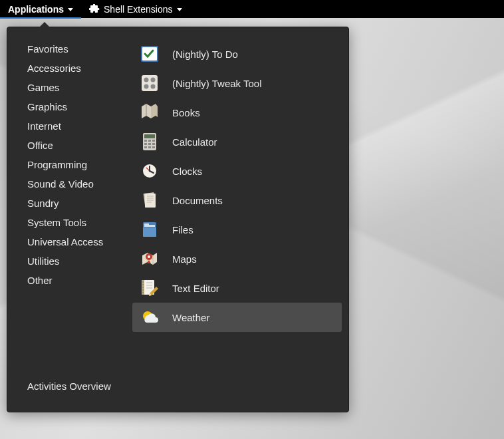 This screenshot has width=504, height=439. Describe the element at coordinates (197, 201) in the screenshot. I see `app-label: Documents` at that location.